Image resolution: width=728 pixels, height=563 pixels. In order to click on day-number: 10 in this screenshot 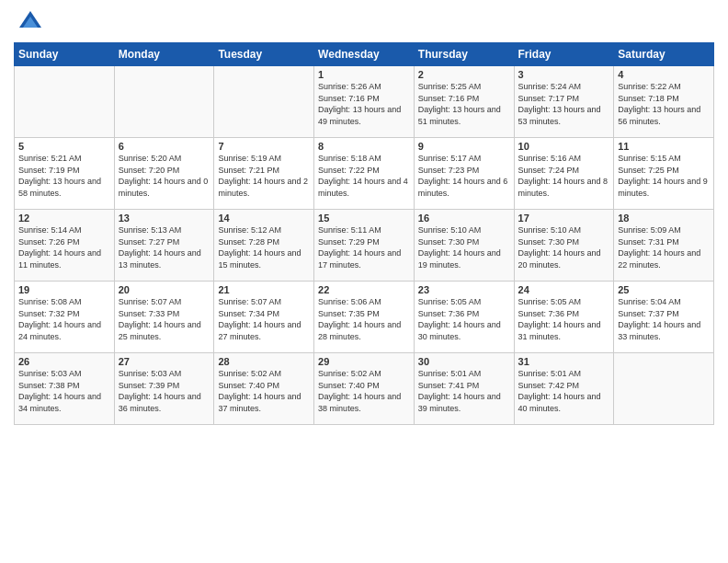, I will do `click(564, 146)`.